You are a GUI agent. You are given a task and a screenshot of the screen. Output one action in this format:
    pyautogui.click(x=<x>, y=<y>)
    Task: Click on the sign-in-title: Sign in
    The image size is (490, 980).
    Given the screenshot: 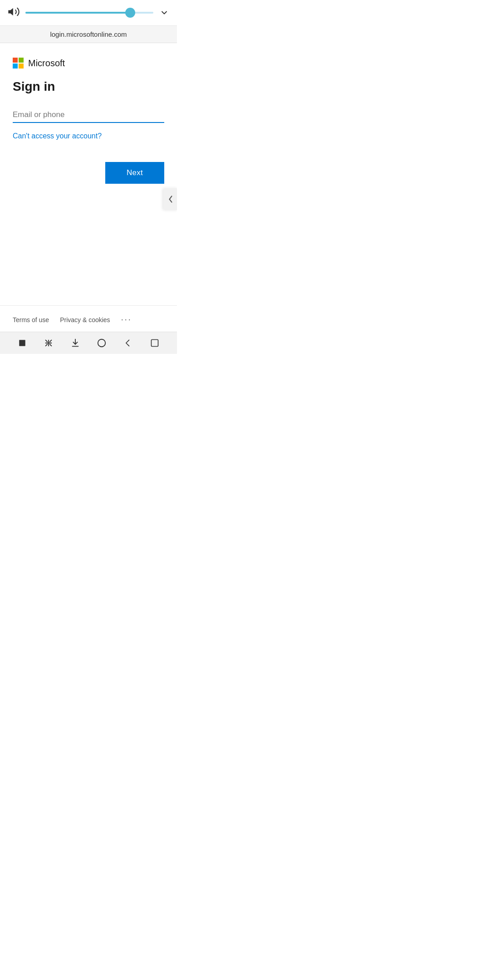 What is the action you would take?
    pyautogui.click(x=88, y=87)
    